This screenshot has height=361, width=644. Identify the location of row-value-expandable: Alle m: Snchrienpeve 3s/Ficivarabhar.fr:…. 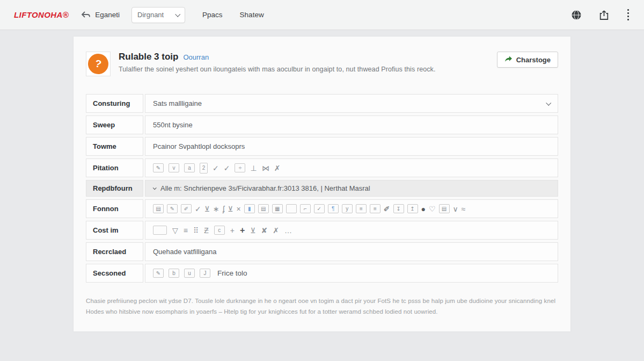
(352, 188).